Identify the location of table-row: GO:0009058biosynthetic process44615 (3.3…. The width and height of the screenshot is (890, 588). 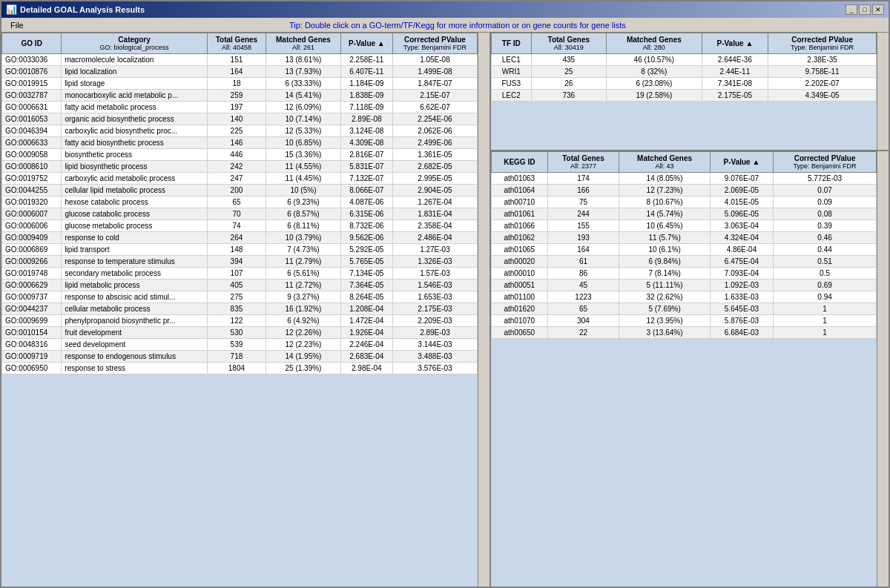
(240, 155).